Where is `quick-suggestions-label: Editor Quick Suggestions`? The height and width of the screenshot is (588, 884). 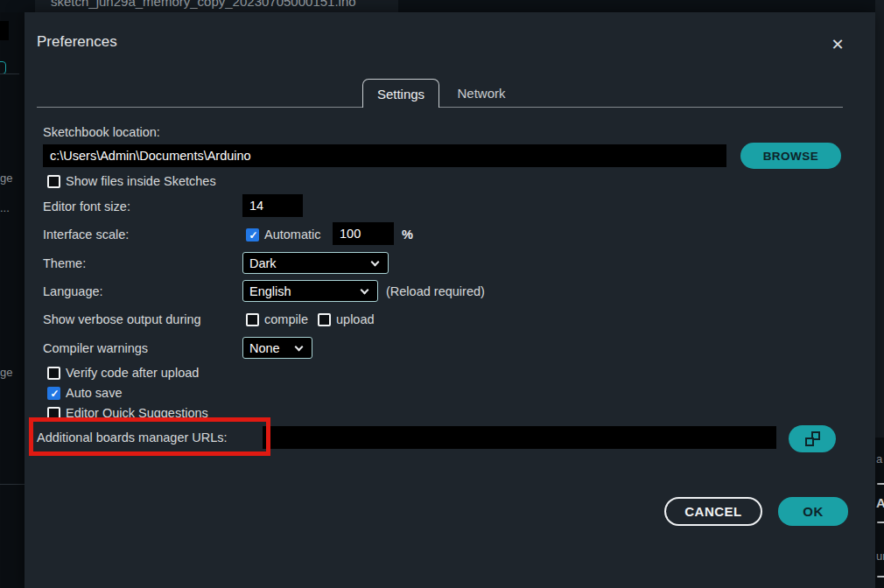 quick-suggestions-label: Editor Quick Suggestions is located at coordinates (137, 413).